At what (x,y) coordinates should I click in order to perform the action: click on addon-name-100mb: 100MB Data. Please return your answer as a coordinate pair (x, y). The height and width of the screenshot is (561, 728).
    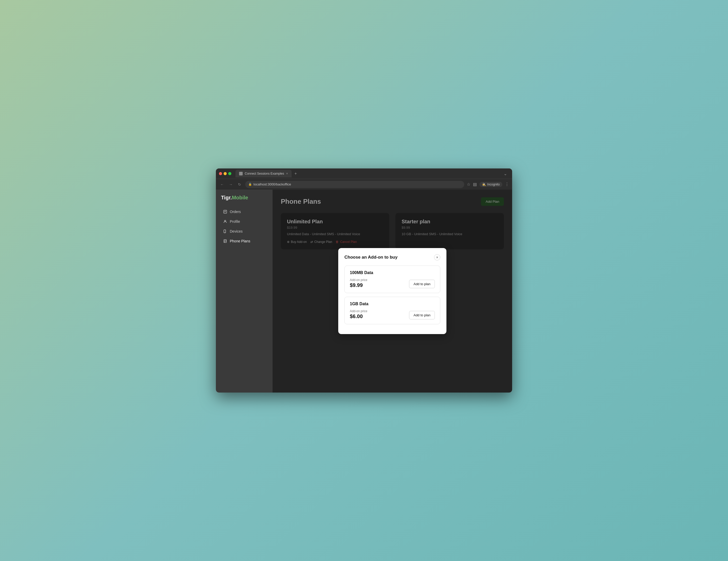
    Looking at the image, I should click on (392, 273).